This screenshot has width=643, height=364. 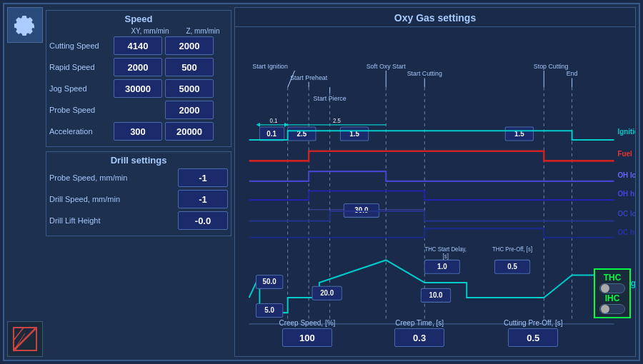 What do you see at coordinates (327, 293) in the screenshot?
I see `svg-text: 20.0` at bounding box center [327, 293].